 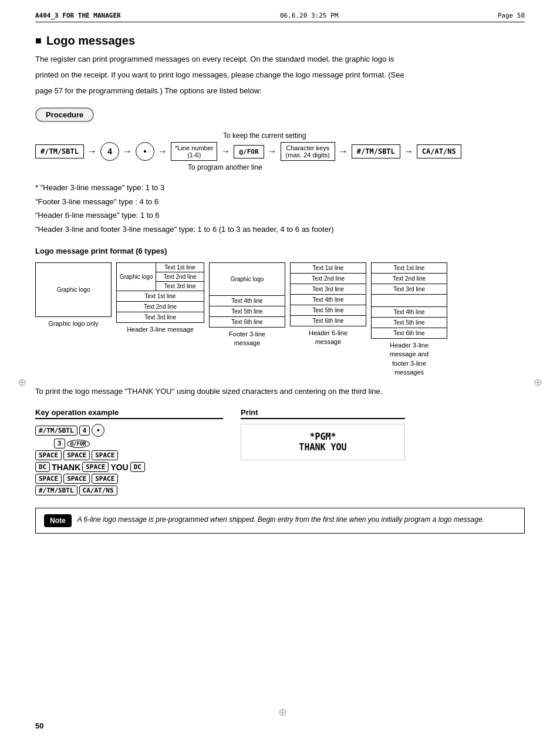 I want to click on key-ca: CA/AT/NS, so click(x=99, y=491).